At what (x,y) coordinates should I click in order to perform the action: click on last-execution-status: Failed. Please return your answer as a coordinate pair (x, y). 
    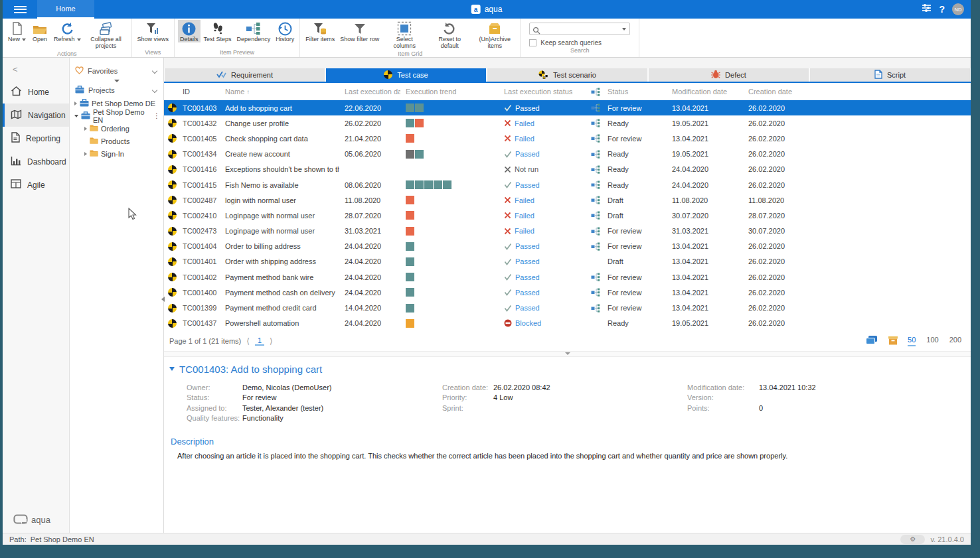
    Looking at the image, I should click on (540, 123).